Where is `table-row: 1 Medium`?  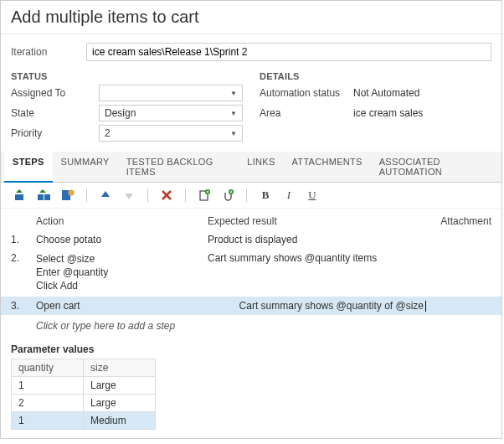 table-row: 1 Medium is located at coordinates (84, 421).